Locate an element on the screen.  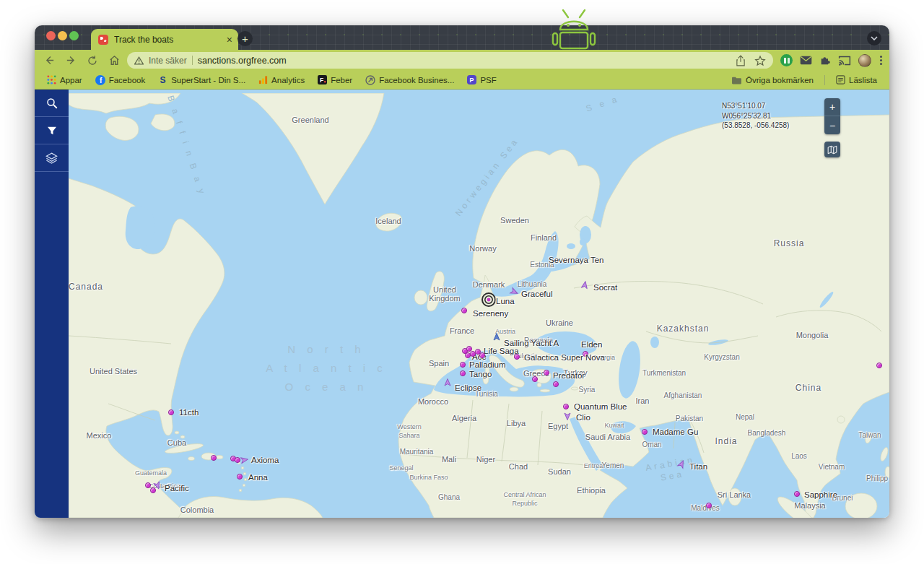
sidebar-filter-button is located at coordinates (52, 131).